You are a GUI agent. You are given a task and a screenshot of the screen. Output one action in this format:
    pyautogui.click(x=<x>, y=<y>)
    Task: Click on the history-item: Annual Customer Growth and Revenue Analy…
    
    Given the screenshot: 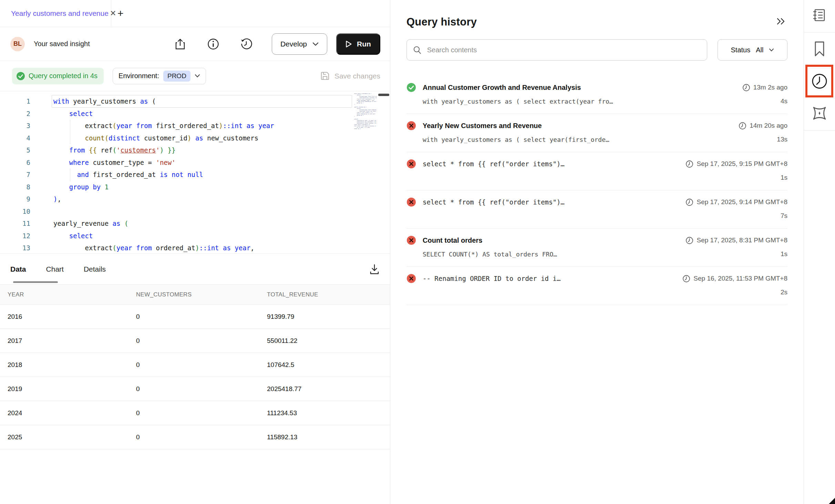 What is the action you would take?
    pyautogui.click(x=597, y=95)
    